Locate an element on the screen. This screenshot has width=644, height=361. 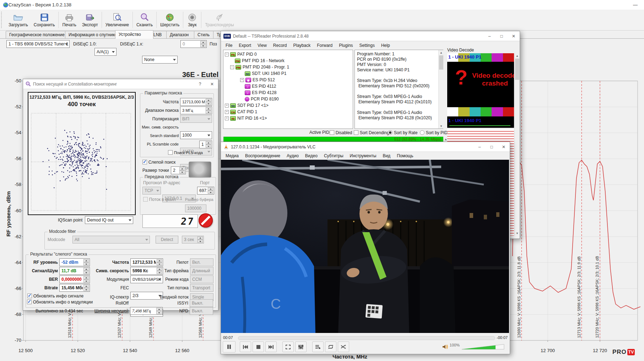
tab-range: Диапазон is located at coordinates (182, 35).